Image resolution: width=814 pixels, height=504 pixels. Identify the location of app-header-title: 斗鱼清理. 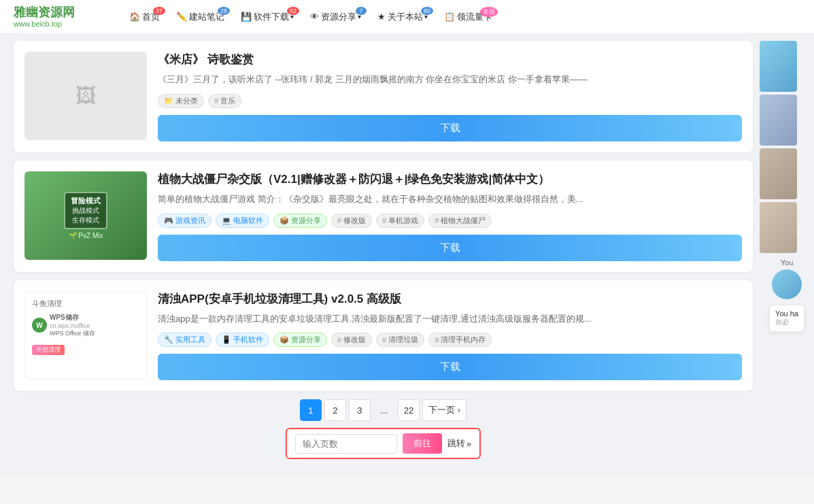
(47, 303).